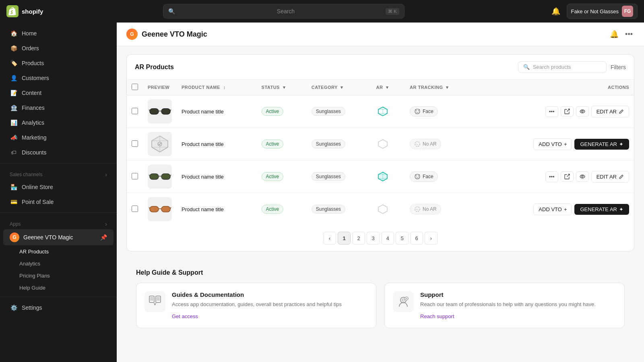 This screenshot has width=644, height=362. I want to click on category-badge-4: Sunglasses, so click(328, 209).